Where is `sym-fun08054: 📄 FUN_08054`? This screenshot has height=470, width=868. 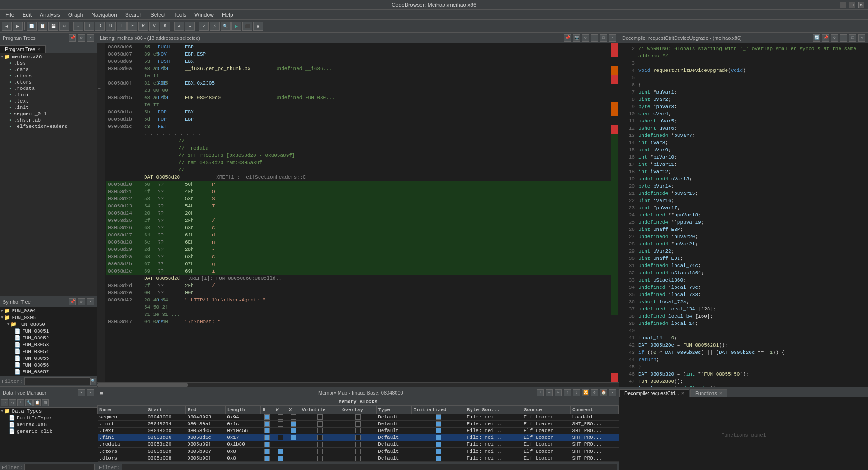 sym-fun08054: 📄 FUN_08054 is located at coordinates (48, 352).